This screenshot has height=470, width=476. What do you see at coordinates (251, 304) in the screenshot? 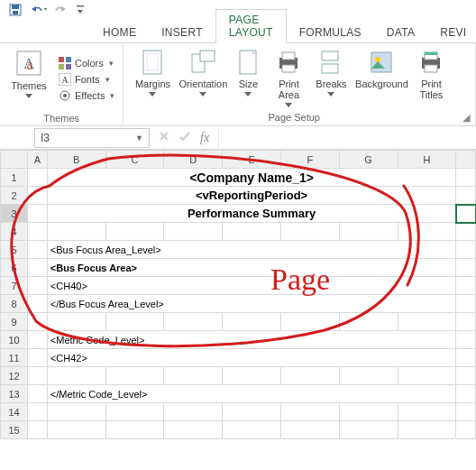
I see `cell: </Bus Focus Area_Level>` at bounding box center [251, 304].